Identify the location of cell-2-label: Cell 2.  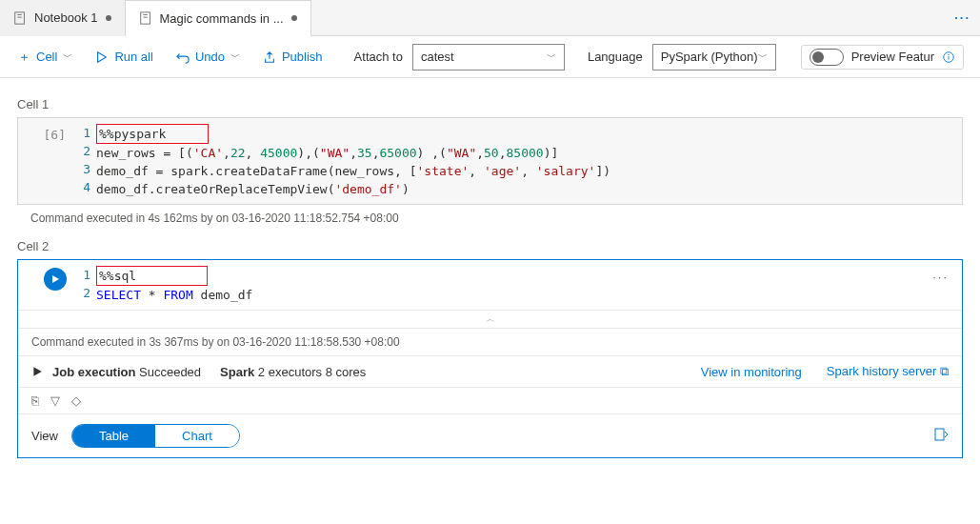
(490, 246).